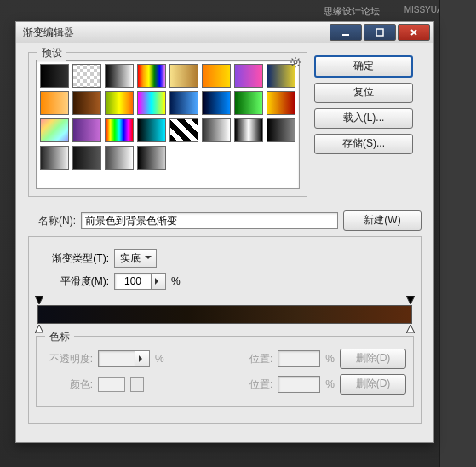 Image resolution: width=476 pixels, height=467 pixels. Describe the element at coordinates (72, 259) in the screenshot. I see `type-label: 渐变类型(T):` at that location.